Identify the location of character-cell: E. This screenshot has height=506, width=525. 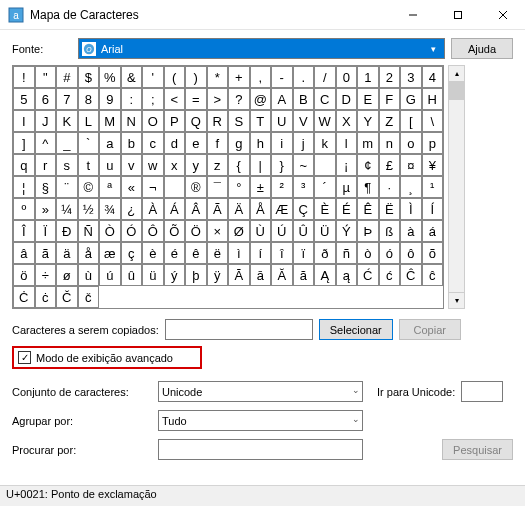
(368, 99).